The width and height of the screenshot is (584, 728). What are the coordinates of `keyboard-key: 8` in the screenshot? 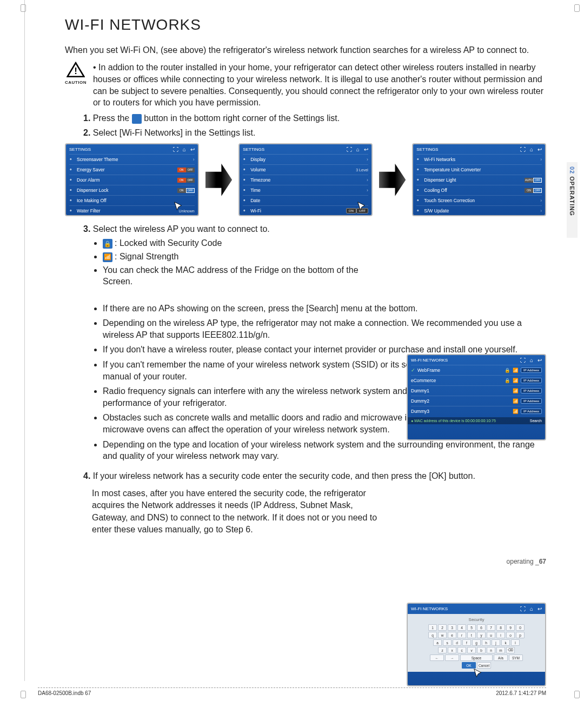 It's located at (501, 627).